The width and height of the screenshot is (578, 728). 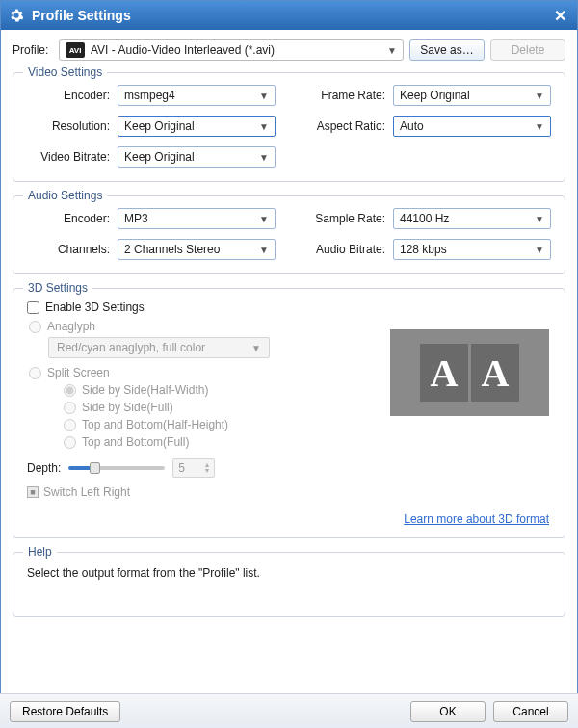 I want to click on video-bitrate-dropdown: Keep Original▼, so click(x=197, y=157).